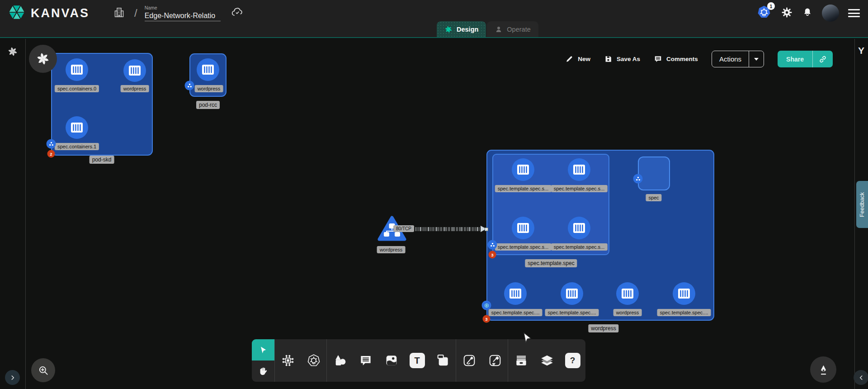 The width and height of the screenshot is (868, 389). I want to click on group-label-pod-rcc: pod-rcc, so click(208, 105).